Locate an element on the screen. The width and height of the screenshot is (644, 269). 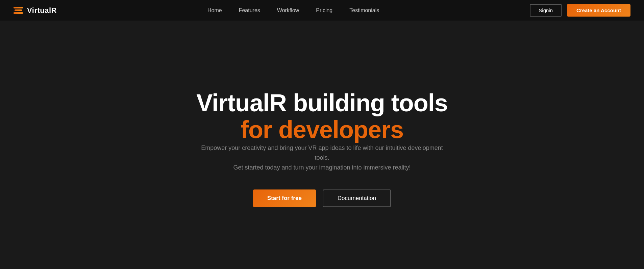
nav-item-workflow: Workflow is located at coordinates (288, 10).